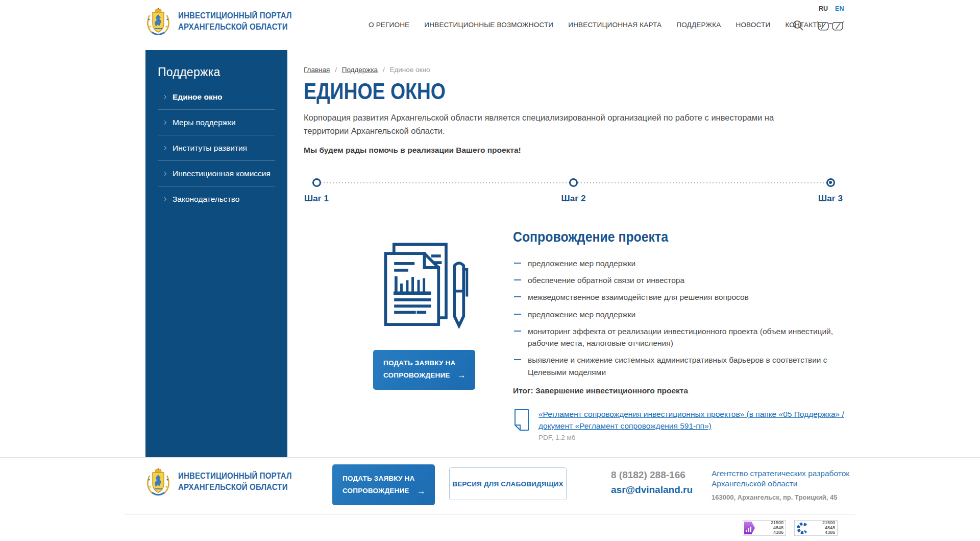  I want to click on sidebar-item: Институты развития, so click(216, 148).